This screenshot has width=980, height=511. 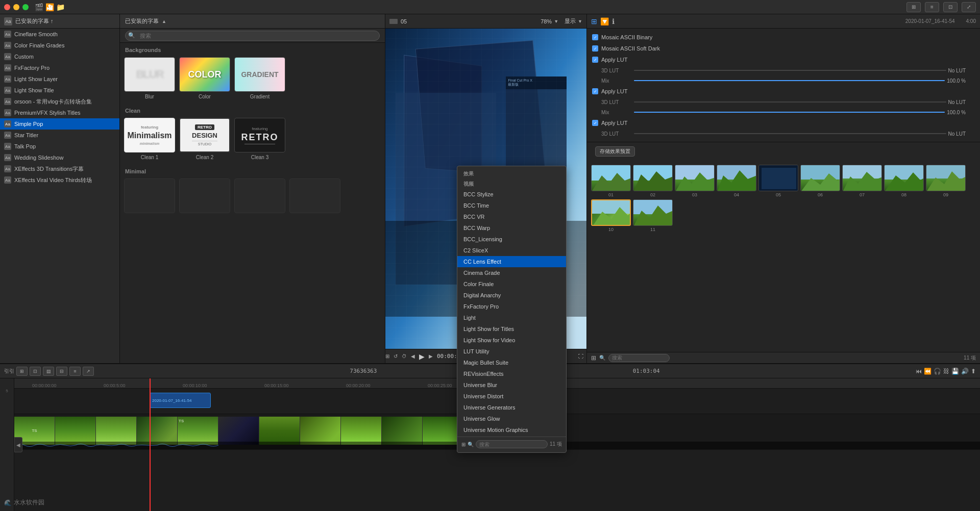 What do you see at coordinates (511, 351) in the screenshot?
I see `dropdown-item-lut-utility: LUT Utility` at bounding box center [511, 351].